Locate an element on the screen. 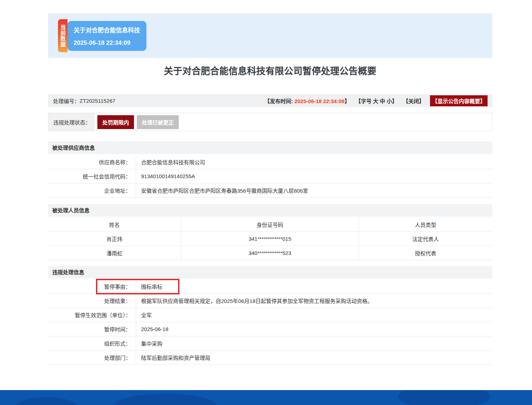 This screenshot has width=532, height=405. status-in-penalty-period-button: 处罚期限内 is located at coordinates (116, 122).